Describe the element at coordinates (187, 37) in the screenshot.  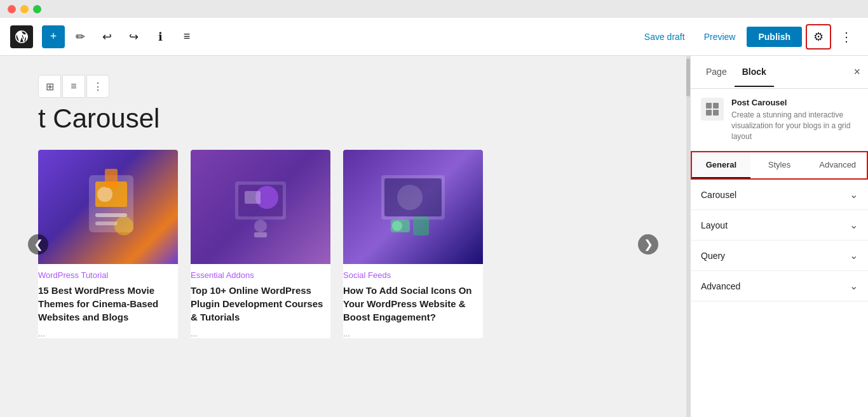
I see `list-view-button: ≡` at that location.